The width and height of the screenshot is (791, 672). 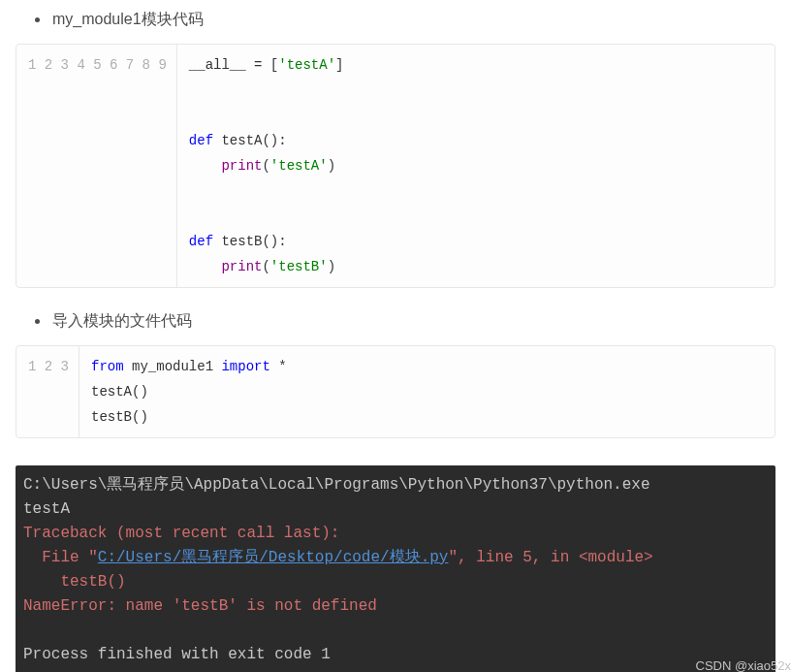 I want to click on terminal-file-link: C:/Users/黑马程序员/Desktop/code/模块.py, so click(x=273, y=558).